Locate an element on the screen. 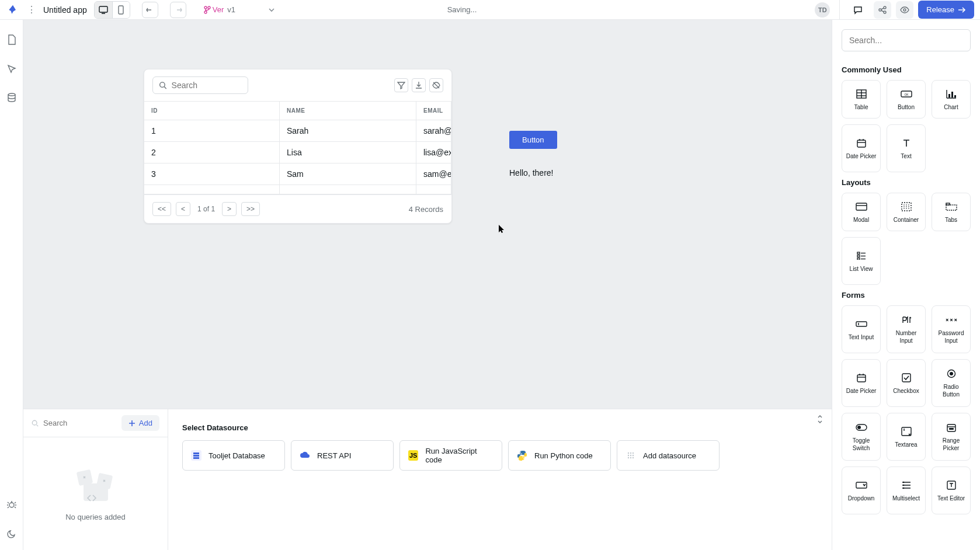 The image size is (980, 550). download-button is located at coordinates (419, 85).